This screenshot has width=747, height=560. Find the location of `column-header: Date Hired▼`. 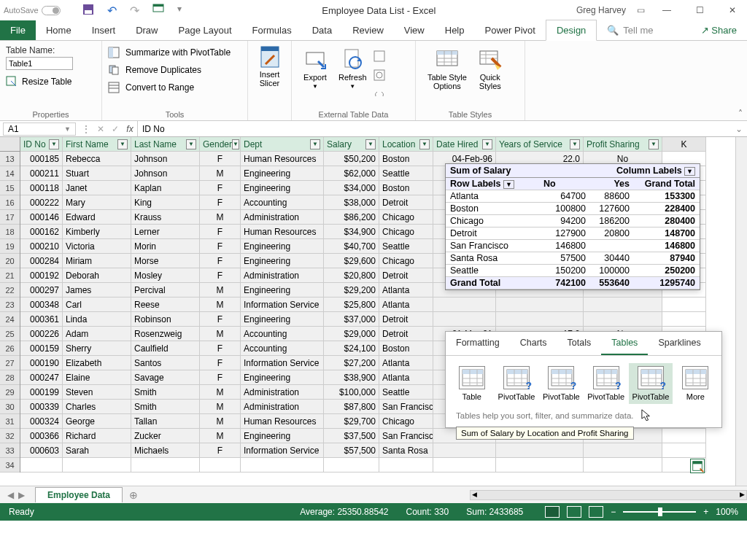

column-header: Date Hired▼ is located at coordinates (465, 144).